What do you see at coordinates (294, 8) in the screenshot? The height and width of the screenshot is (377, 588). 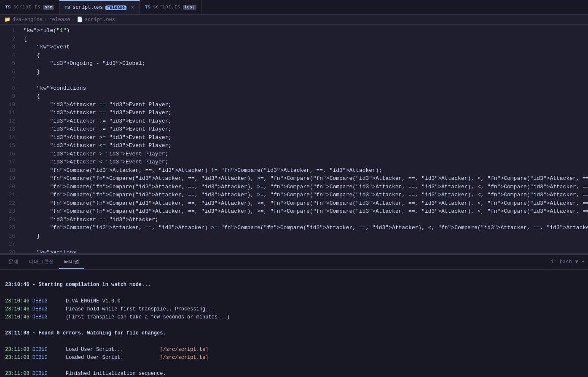 I see `tab-bar: TS script.ts src TS script.ows release ×…` at bounding box center [294, 8].